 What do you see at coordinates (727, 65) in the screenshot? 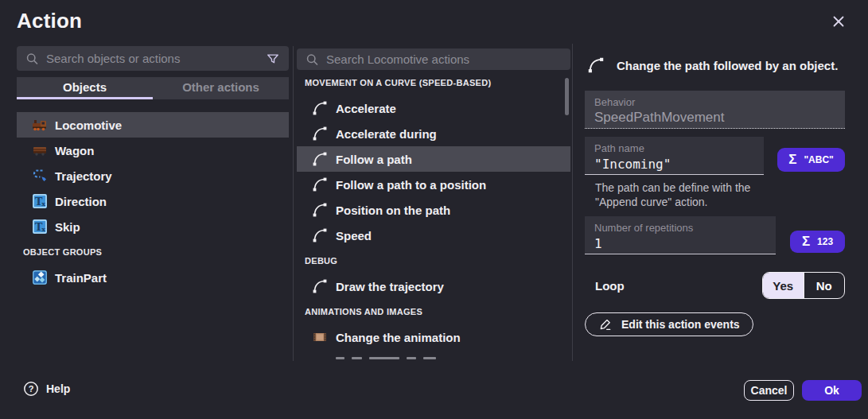
I see `action-description: Change the path followed by an object.` at bounding box center [727, 65].